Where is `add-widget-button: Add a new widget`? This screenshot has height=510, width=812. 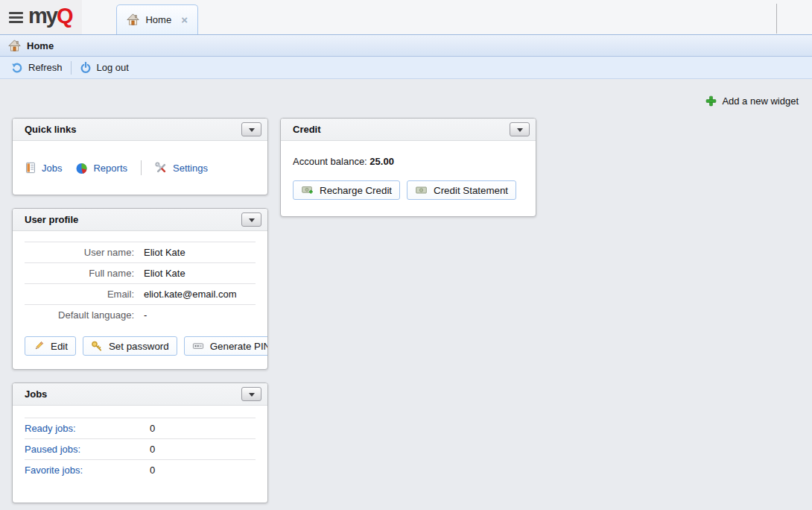 add-widget-button: Add a new widget is located at coordinates (752, 101).